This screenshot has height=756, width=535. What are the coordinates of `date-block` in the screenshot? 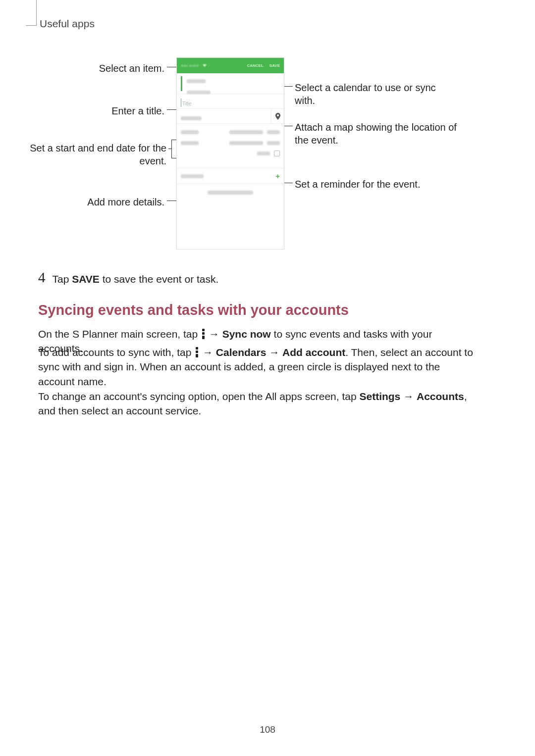 It's located at (230, 146).